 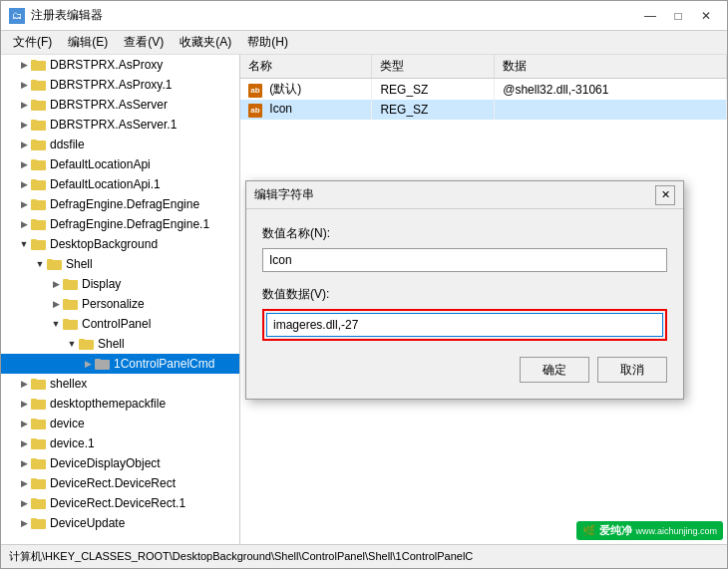 I want to click on tree-label: shellex, so click(x=68, y=384).